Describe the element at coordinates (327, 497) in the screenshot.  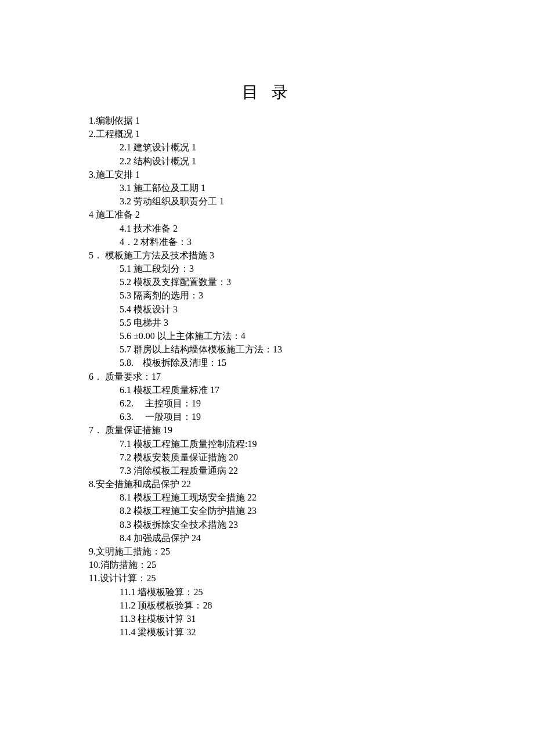
I see `toc-entry: 8.1 模板工程施工现场安全措施 22` at that location.